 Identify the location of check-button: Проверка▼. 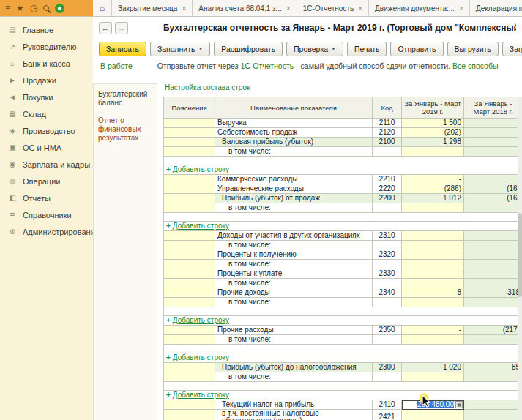
(315, 49).